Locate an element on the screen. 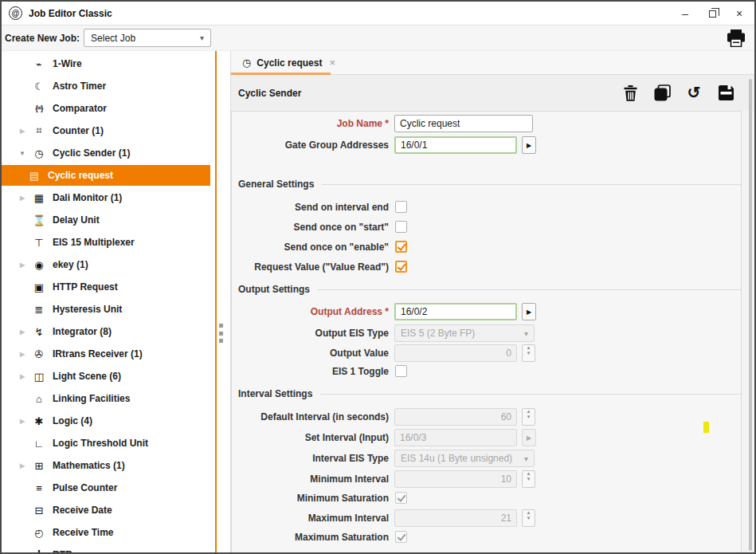 The width and height of the screenshot is (756, 554). sidebar-item-rtr: ╏RTR is located at coordinates (106, 548).